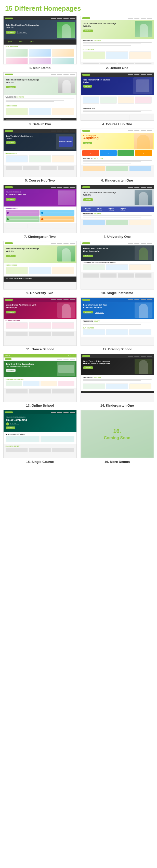  I want to click on demo-name-13: Online School, so click(43, 406).